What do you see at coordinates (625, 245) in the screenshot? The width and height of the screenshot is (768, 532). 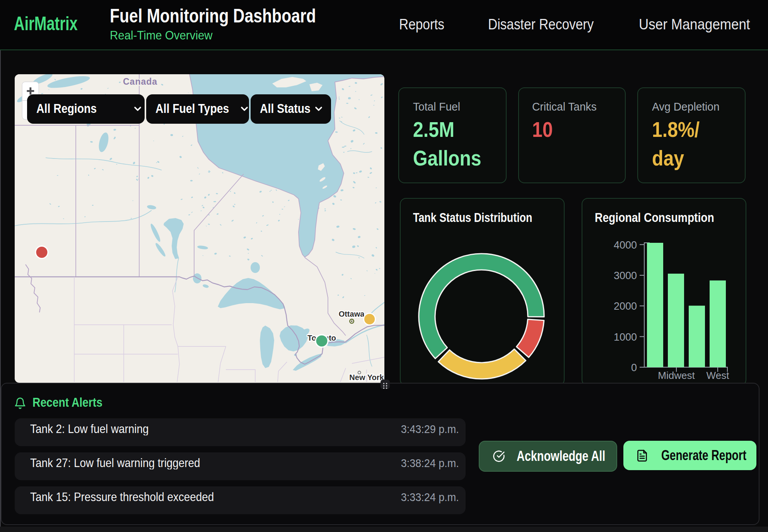 I see `svg-text: 4000` at bounding box center [625, 245].